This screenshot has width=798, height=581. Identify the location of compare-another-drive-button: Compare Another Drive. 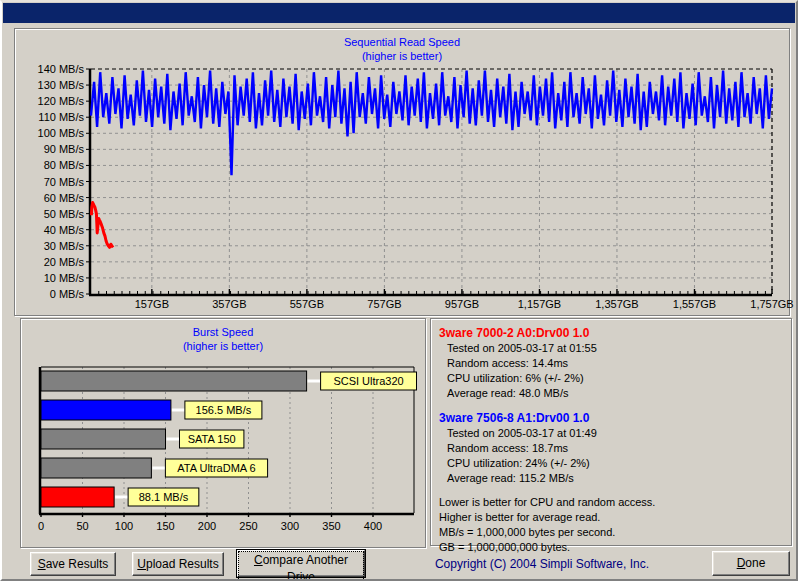
(301, 564).